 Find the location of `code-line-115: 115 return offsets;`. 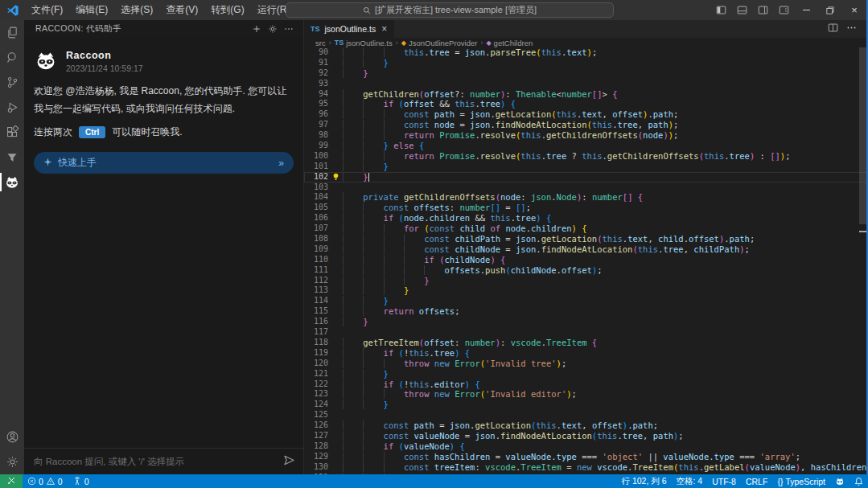

code-line-115: 115 return offsets; is located at coordinates (586, 312).